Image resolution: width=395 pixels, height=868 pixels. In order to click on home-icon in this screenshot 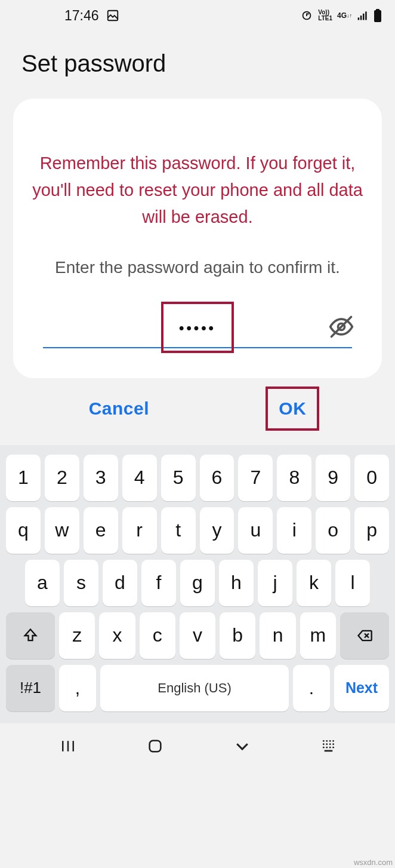, I will do `click(155, 747)`.